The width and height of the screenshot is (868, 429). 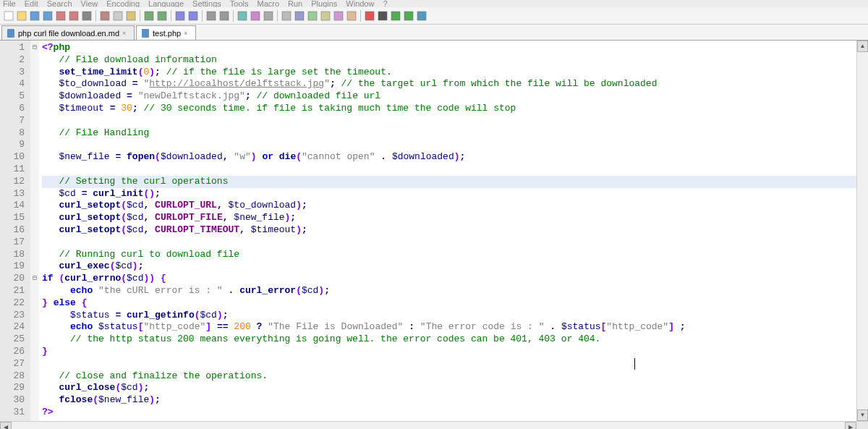 I want to click on menu-edit: Edit, so click(x=32, y=4).